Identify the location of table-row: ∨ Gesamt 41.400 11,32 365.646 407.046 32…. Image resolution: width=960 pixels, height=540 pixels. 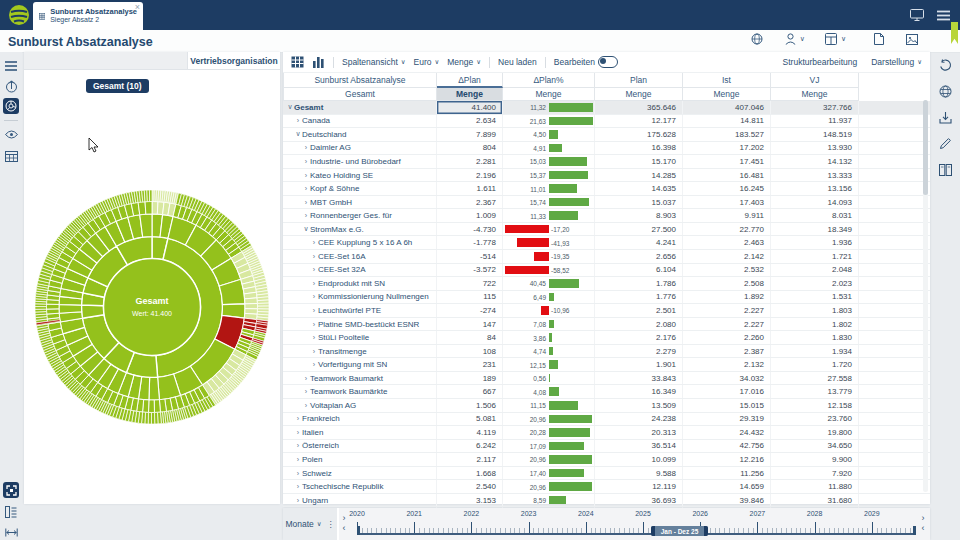
(606, 108).